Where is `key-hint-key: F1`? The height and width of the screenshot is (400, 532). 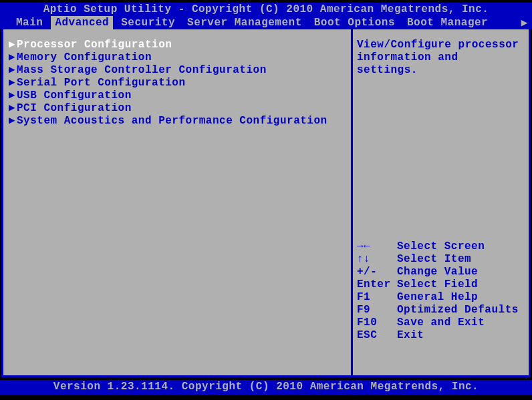
key-hint-key: F1 is located at coordinates (377, 298).